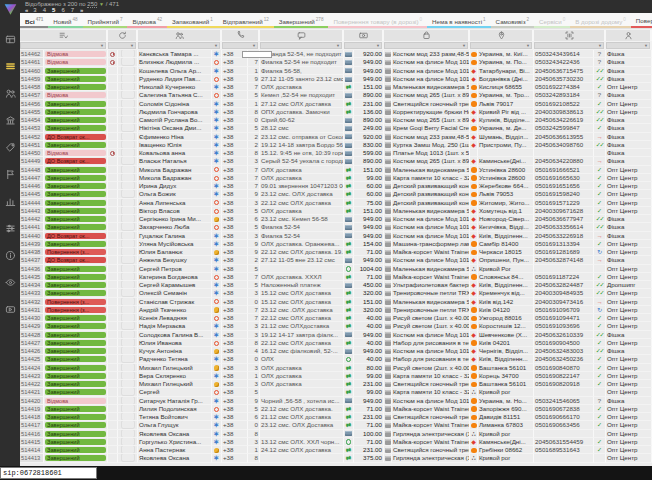  I want to click on order-row: 514422ЗавершенийМихаил Гилецький+383ОЛХ …, so click(336, 384).